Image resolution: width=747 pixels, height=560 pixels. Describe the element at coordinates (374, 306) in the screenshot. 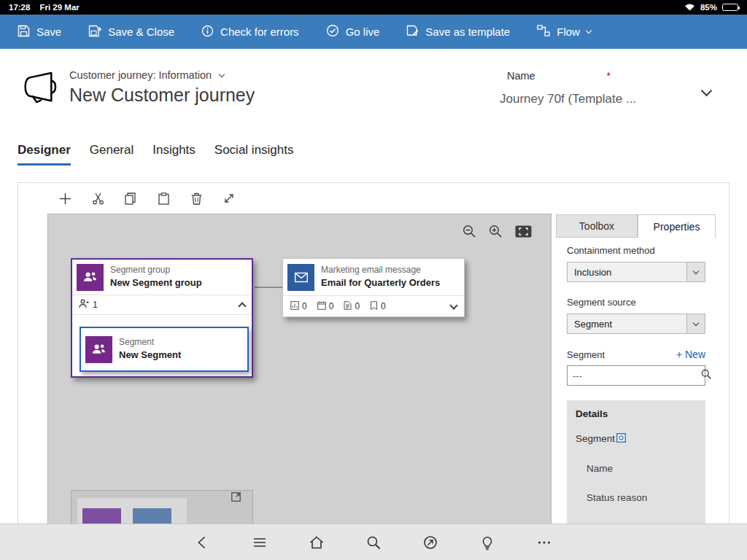

I see `email-tile-footer: 0 0 0 0` at that location.